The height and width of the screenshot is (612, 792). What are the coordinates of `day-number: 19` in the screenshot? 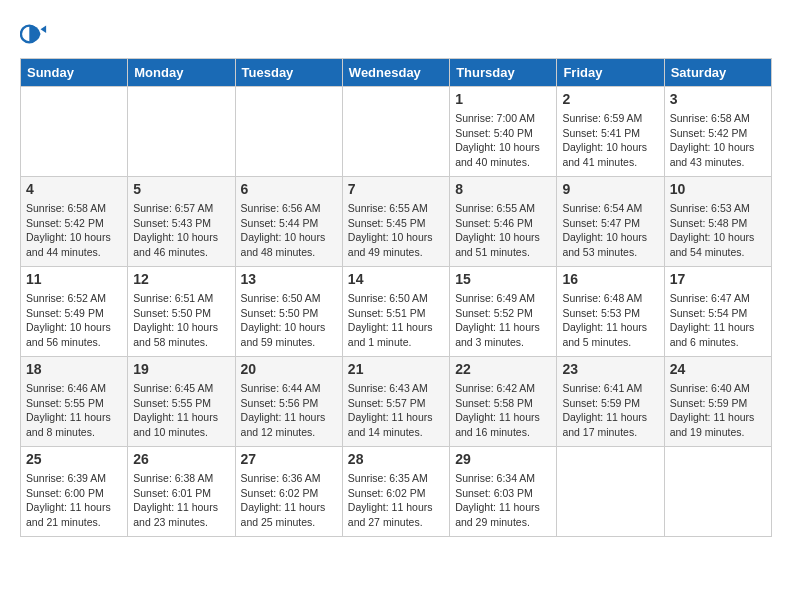 It's located at (181, 369).